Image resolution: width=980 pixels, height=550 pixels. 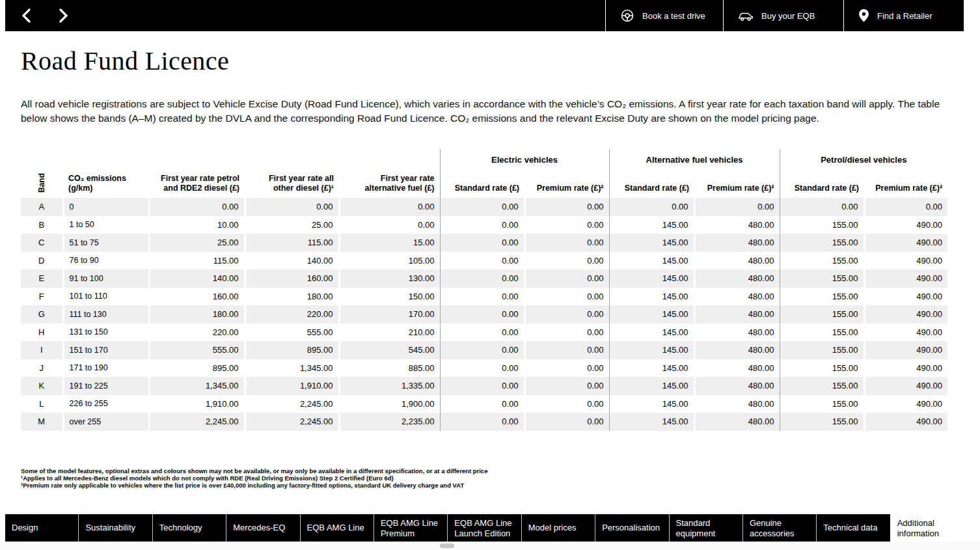 What do you see at coordinates (106, 225) in the screenshot?
I see `table-cell: 1 to 50` at bounding box center [106, 225].